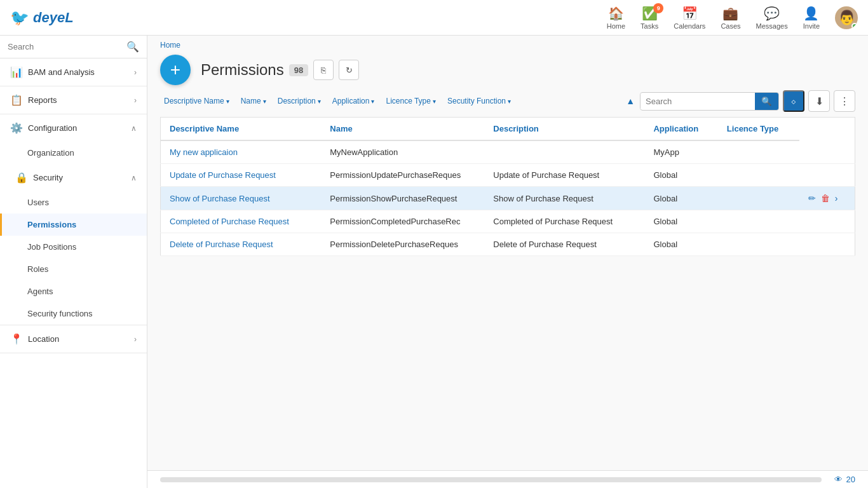 The image size is (868, 488). I want to click on more-options-button: ⋮, so click(844, 101).